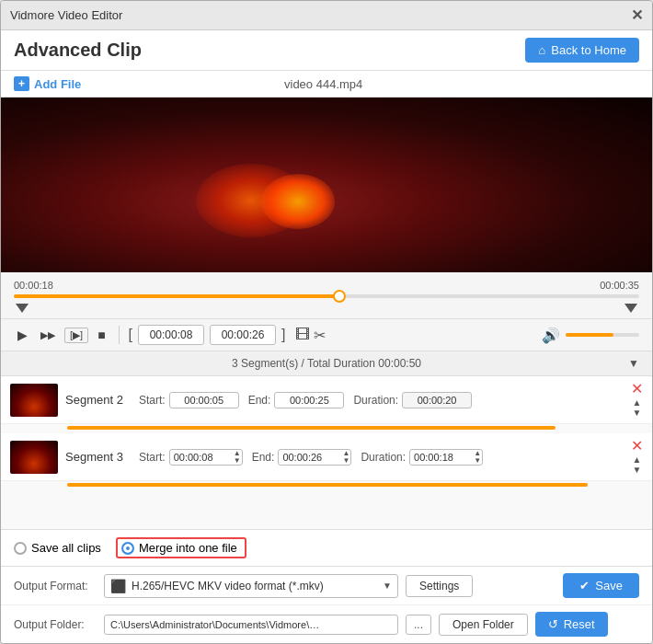  I want to click on timeline-fill, so click(177, 296).